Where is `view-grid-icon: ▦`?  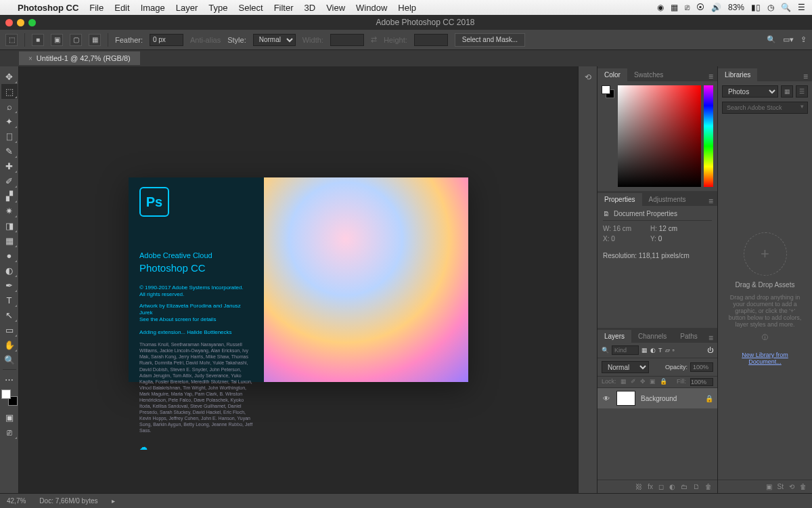 view-grid-icon: ▦ is located at coordinates (787, 91).